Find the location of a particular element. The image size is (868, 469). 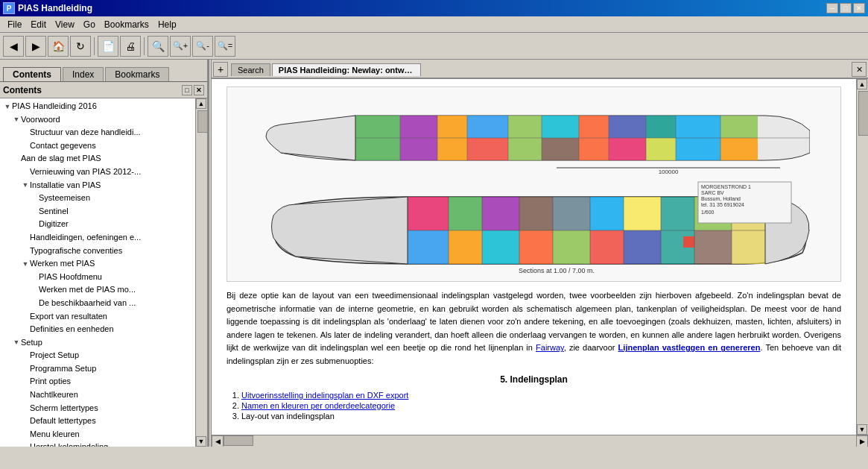

print-button: 🖨 is located at coordinates (130, 46).